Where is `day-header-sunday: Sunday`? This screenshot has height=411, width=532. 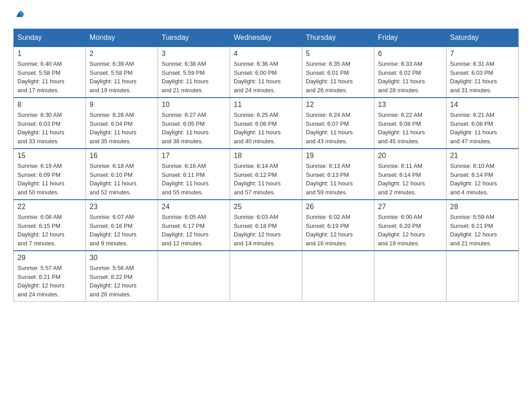
day-header-sunday: Sunday is located at coordinates (50, 38).